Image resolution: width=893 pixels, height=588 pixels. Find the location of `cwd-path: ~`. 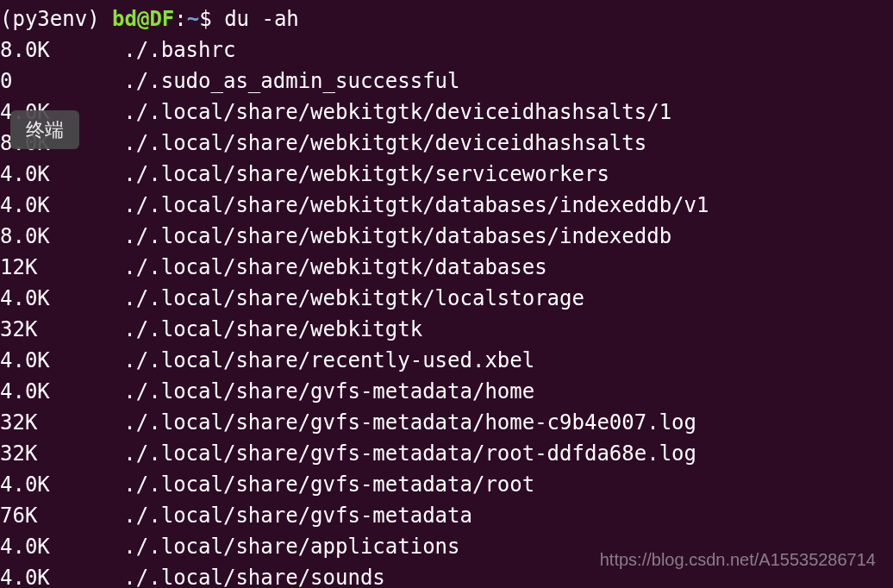

cwd-path: ~ is located at coordinates (193, 19).